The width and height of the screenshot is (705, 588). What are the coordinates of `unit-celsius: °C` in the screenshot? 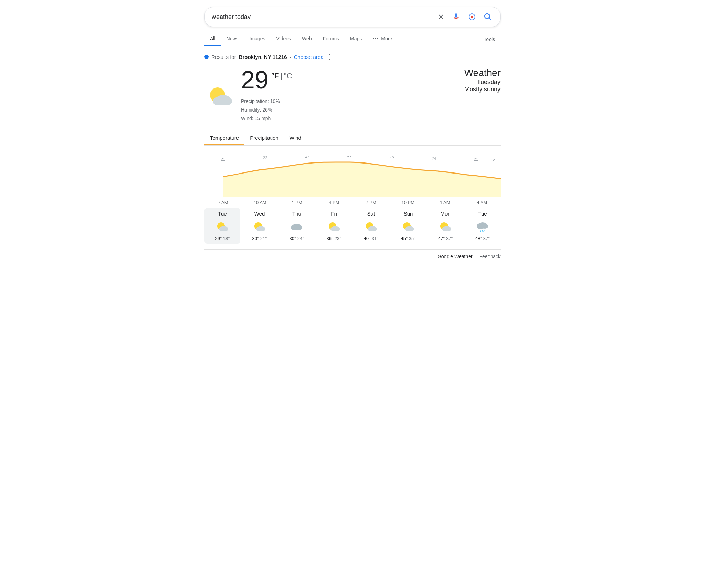 It's located at (288, 76).